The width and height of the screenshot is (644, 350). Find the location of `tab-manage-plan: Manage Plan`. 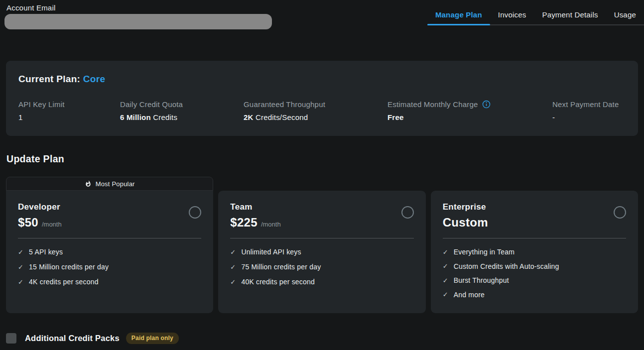

tab-manage-plan: Manage Plan is located at coordinates (459, 15).